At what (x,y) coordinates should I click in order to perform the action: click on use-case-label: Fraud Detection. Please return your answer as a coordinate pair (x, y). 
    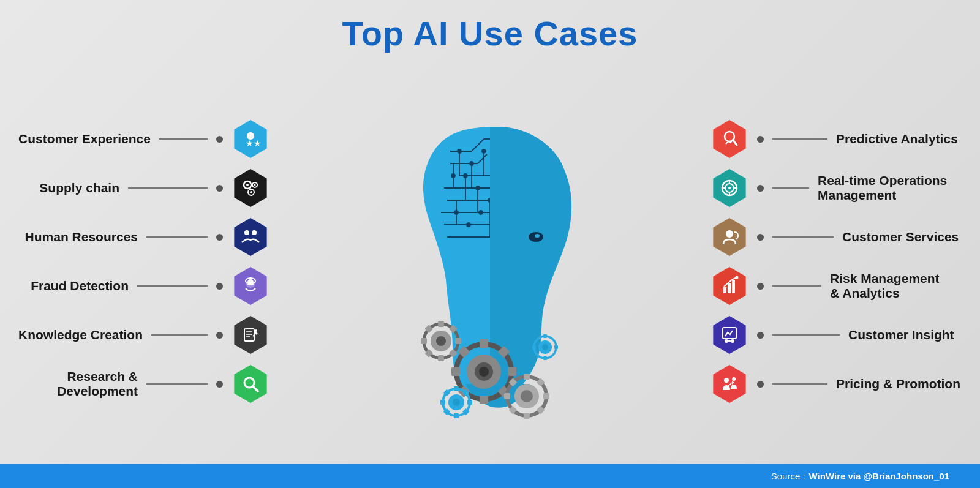
    Looking at the image, I should click on (80, 286).